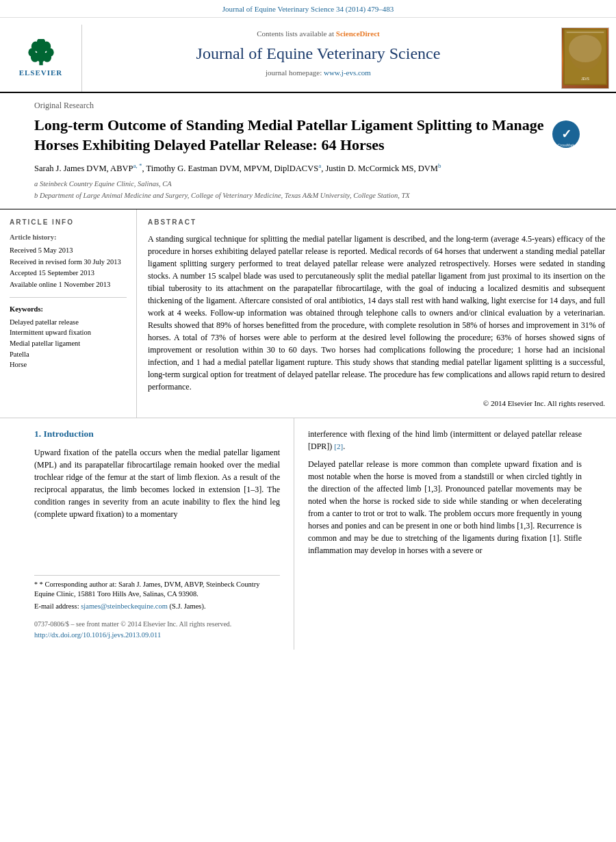 The width and height of the screenshot is (616, 842). What do you see at coordinates (38, 434) in the screenshot?
I see `section-number: 1.` at bounding box center [38, 434].